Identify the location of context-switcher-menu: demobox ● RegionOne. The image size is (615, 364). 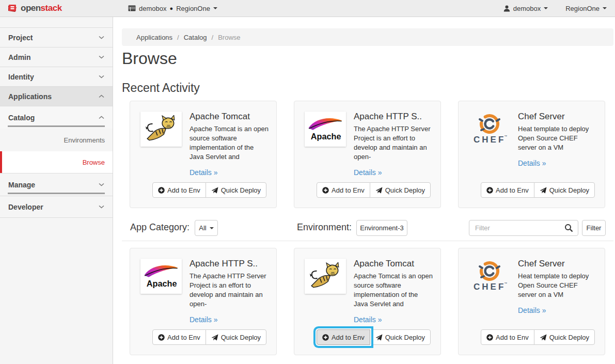
(165, 8).